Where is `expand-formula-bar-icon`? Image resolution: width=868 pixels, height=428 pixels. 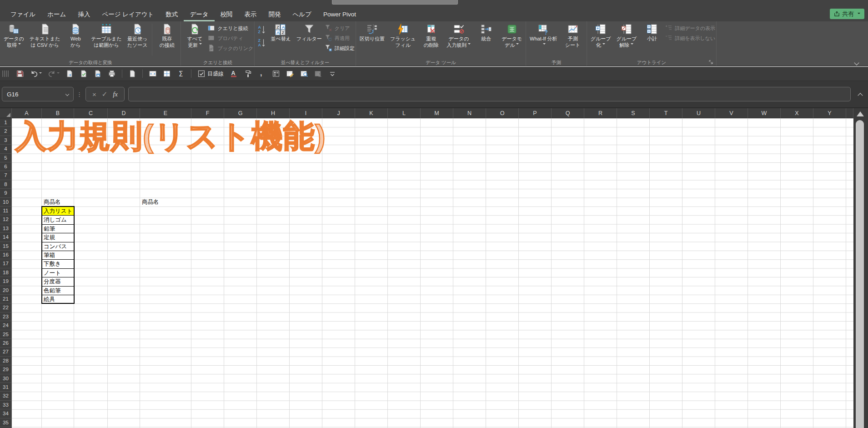
expand-formula-bar-icon is located at coordinates (860, 95).